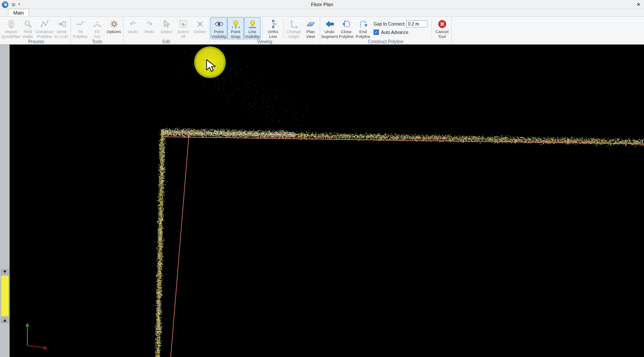  What do you see at coordinates (265, 30) in the screenshot?
I see `ribbon-group-viewing: PointVisibilityPointSnapLineVisibilityOr…` at bounding box center [265, 30].